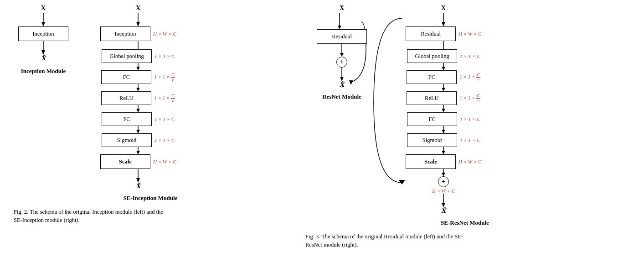  What do you see at coordinates (43, 8) in the screenshot?
I see `x-label-left: X` at bounding box center [43, 8].